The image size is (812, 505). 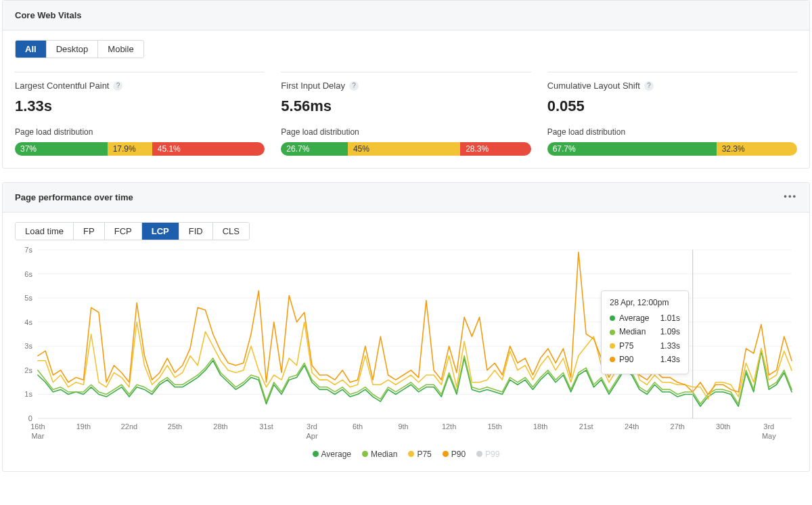 What do you see at coordinates (175, 426) in the screenshot?
I see `svg-text: 25th` at bounding box center [175, 426].